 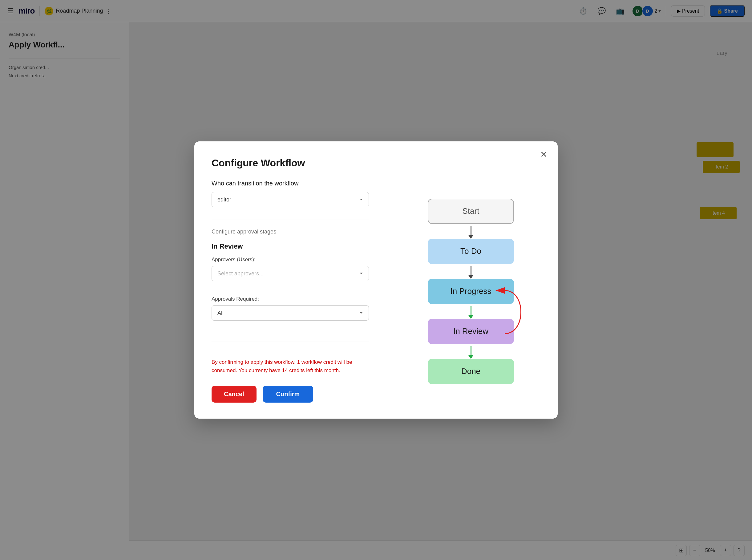 I want to click on transition-label: Who can transition the workflow, so click(x=290, y=184).